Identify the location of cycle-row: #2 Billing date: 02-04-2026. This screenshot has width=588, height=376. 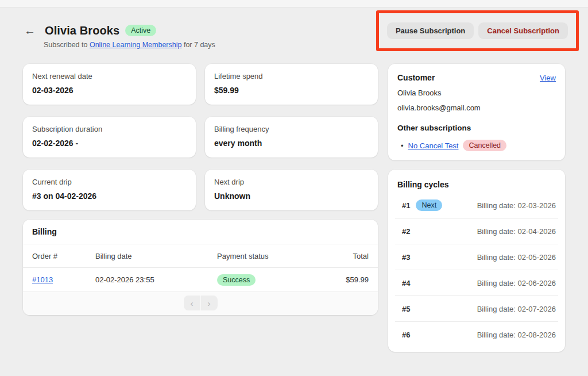
(477, 231).